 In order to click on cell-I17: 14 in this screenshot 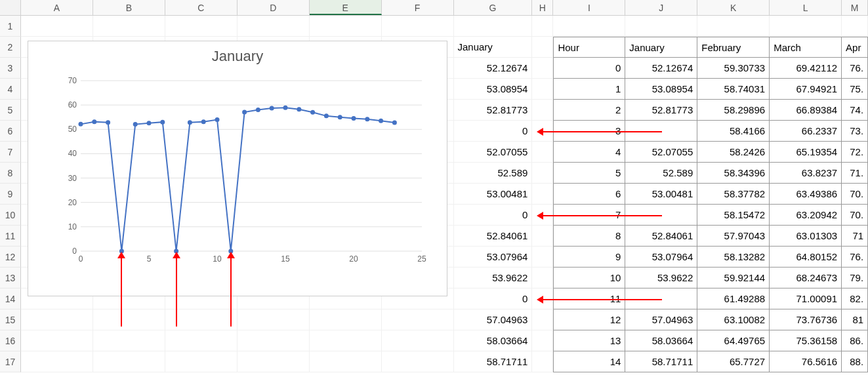, I will do `click(589, 362)`.